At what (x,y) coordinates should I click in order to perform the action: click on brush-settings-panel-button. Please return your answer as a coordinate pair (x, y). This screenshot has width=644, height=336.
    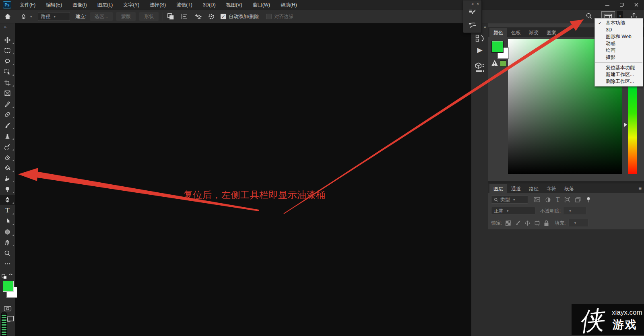
    Looking at the image, I should click on (473, 12).